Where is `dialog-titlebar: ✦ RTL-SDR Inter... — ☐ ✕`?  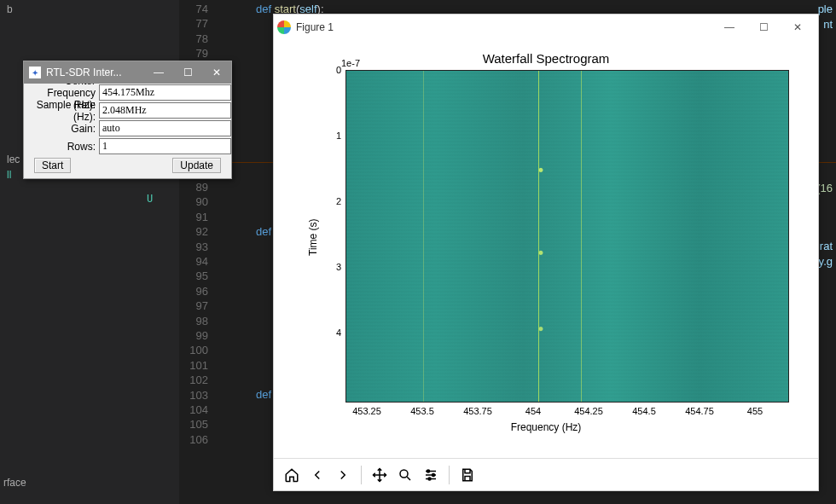
dialog-titlebar: ✦ RTL-SDR Inter... — ☐ ✕ is located at coordinates (128, 72).